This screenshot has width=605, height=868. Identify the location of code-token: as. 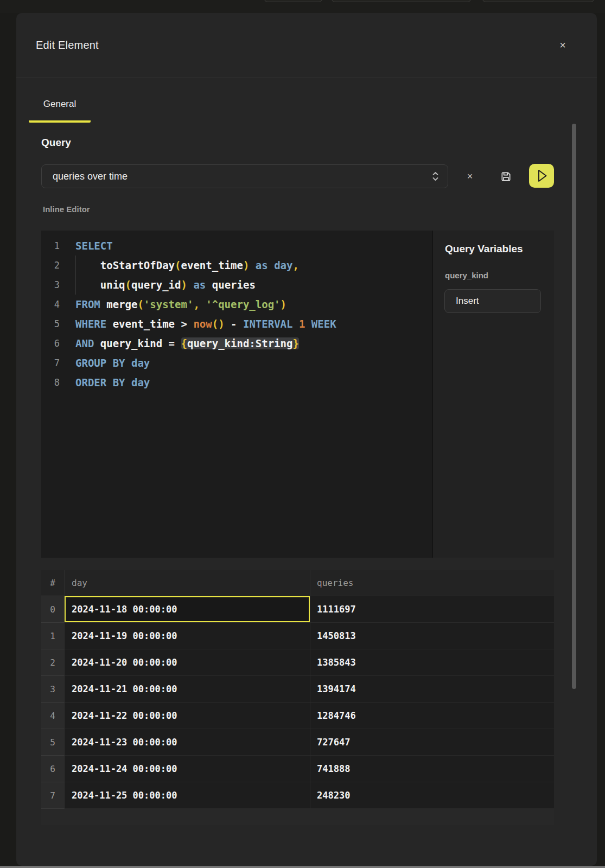
(200, 285).